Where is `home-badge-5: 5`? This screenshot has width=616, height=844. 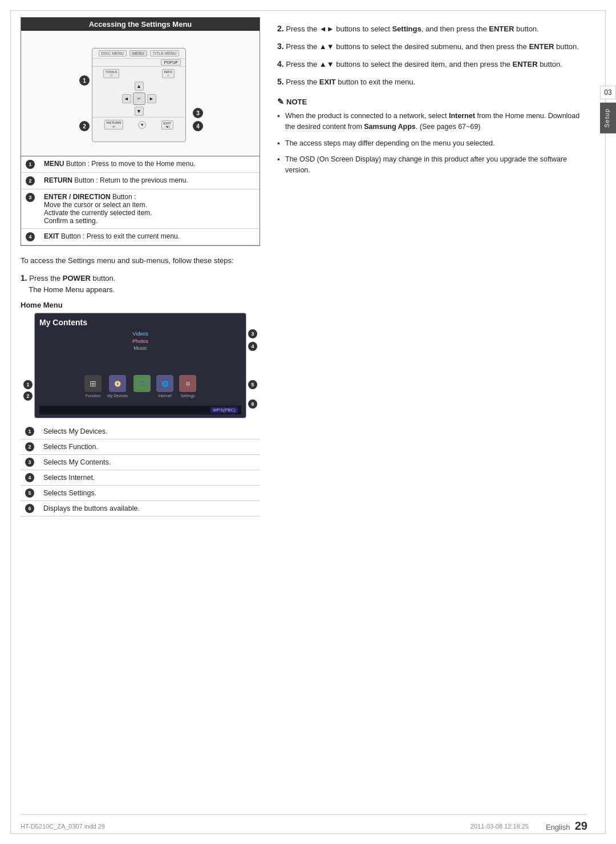 home-badge-5: 5 is located at coordinates (253, 385).